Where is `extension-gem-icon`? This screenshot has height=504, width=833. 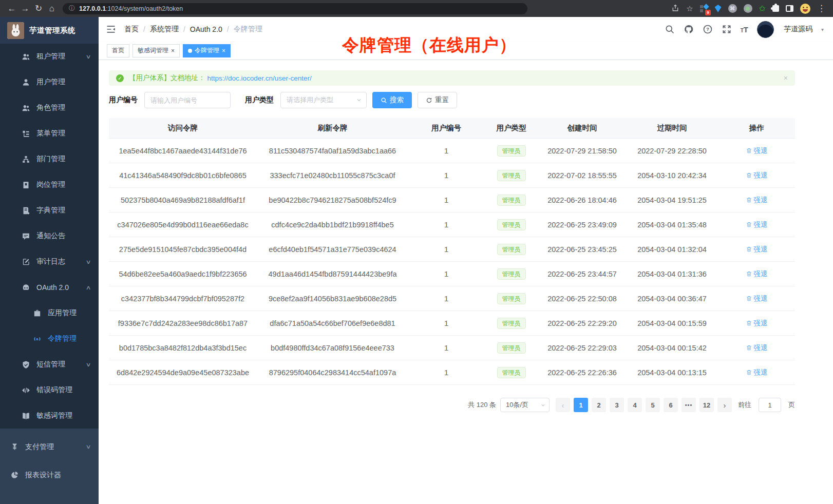 extension-gem-icon is located at coordinates (718, 8).